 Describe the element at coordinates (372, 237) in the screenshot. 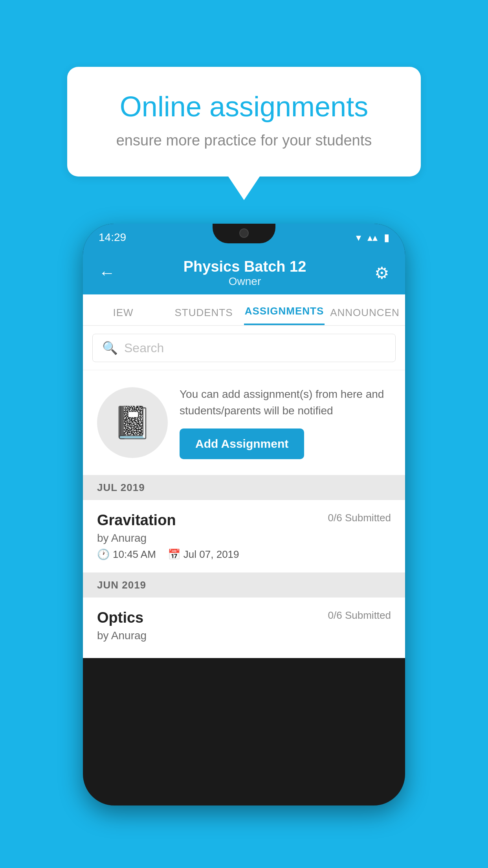

I see `status-icons: ▾ ▴▴ ▮` at that location.